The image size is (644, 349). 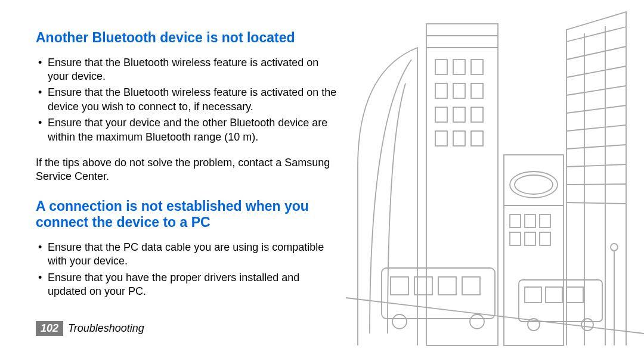 I want to click on list-item: Ensure that the PC data cable you are us…, so click(x=188, y=255).